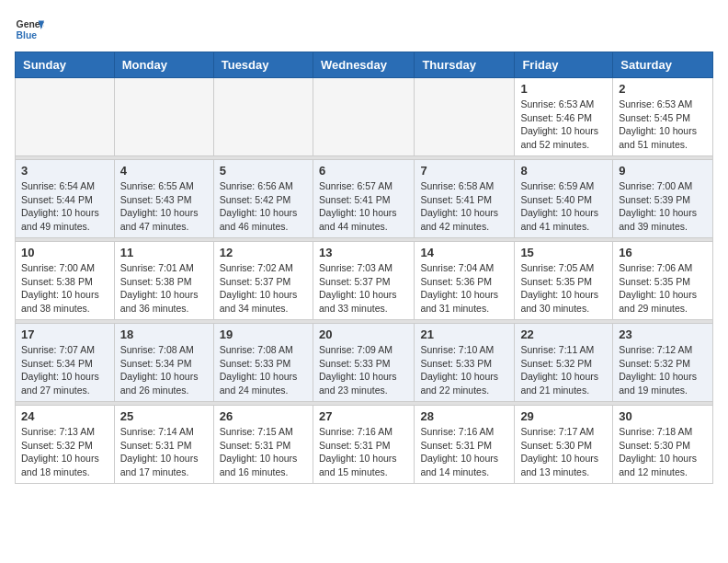 The height and width of the screenshot is (563, 728). I want to click on day-cell-21: 21Sunrise: 7:10 AM Sunset: 5:33 PM Dayli…, so click(465, 362).